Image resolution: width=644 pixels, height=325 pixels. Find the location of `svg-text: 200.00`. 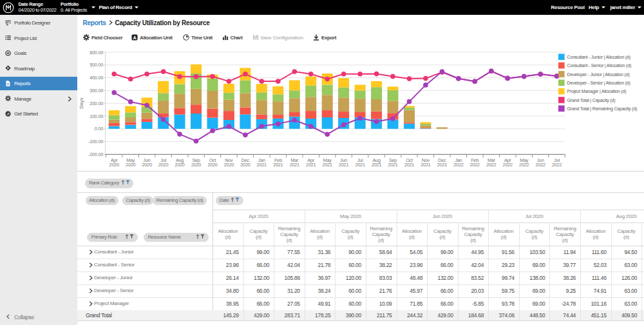

svg-text: 200.00 is located at coordinates (97, 103).